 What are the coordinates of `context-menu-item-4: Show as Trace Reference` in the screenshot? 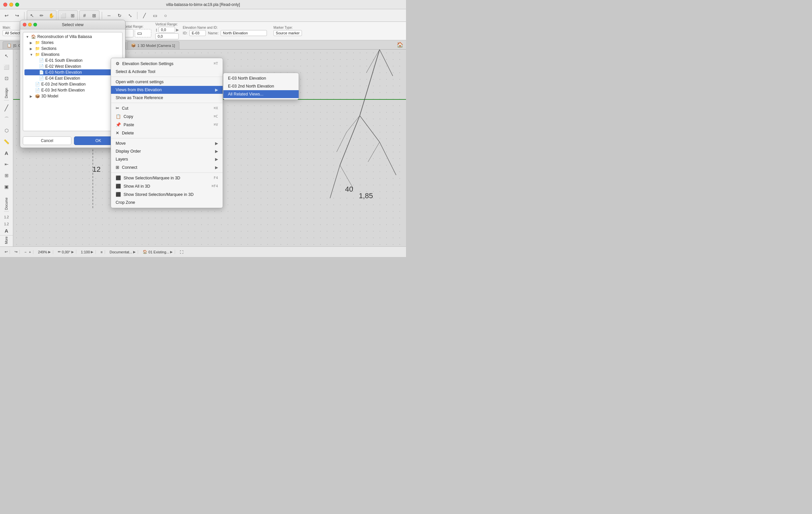 It's located at (167, 98).